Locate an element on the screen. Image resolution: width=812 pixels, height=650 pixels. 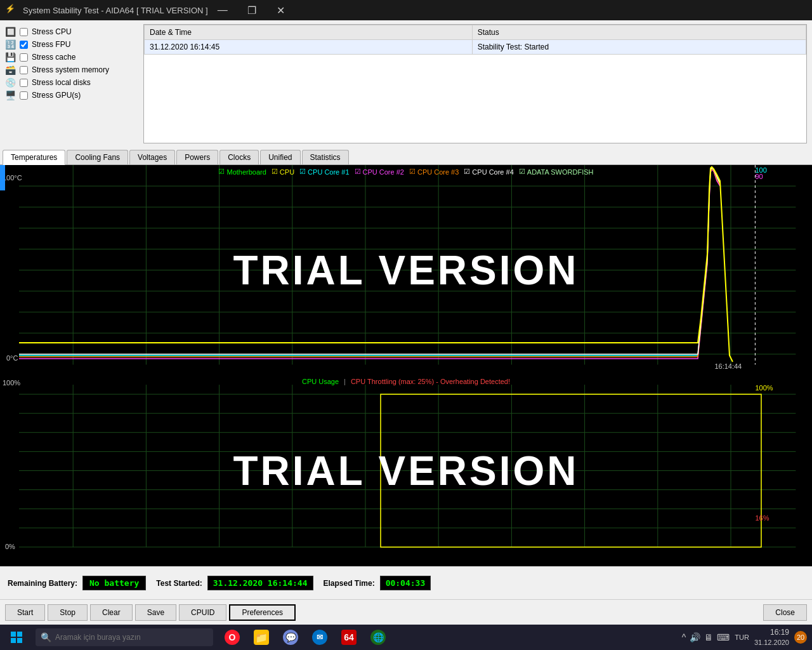
taskbar-app-discord: 💬 is located at coordinates (291, 637).